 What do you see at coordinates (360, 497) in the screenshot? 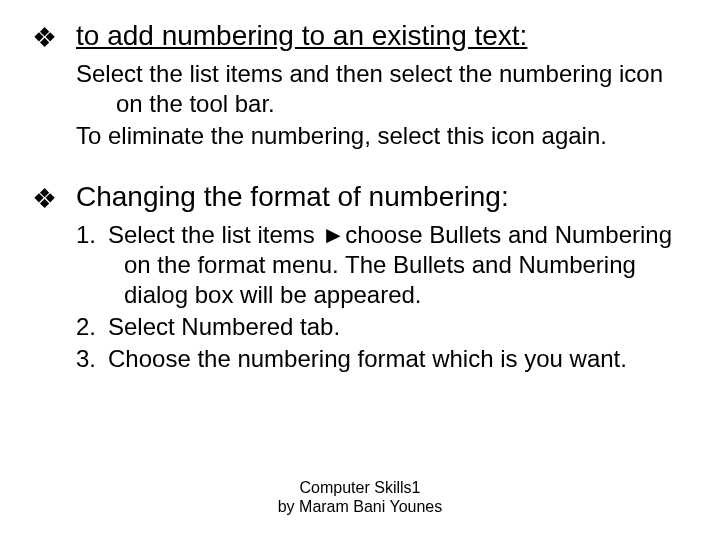
I see `slide-footer: Computer Skills1 by Maram Bani Younes` at bounding box center [360, 497].